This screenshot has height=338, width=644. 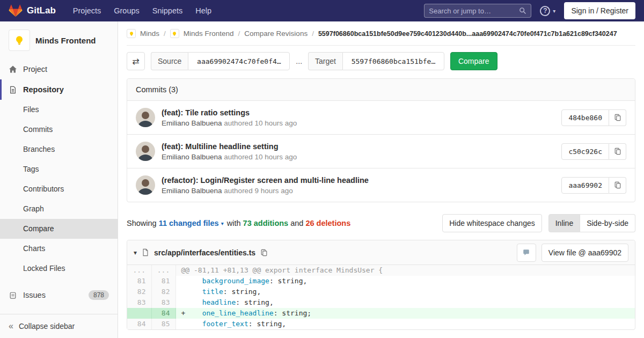 I want to click on sign-in-register-button: Sign in / Register, so click(x=600, y=11).